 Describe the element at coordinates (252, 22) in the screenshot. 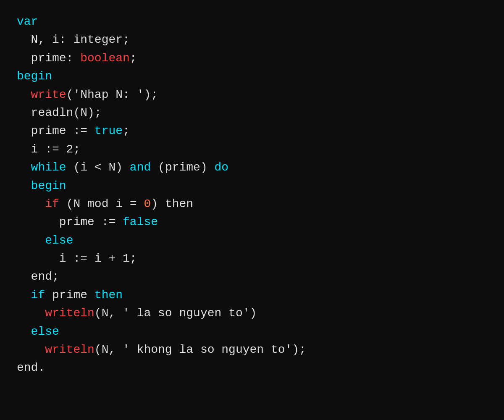

I see `line-var: var` at that location.